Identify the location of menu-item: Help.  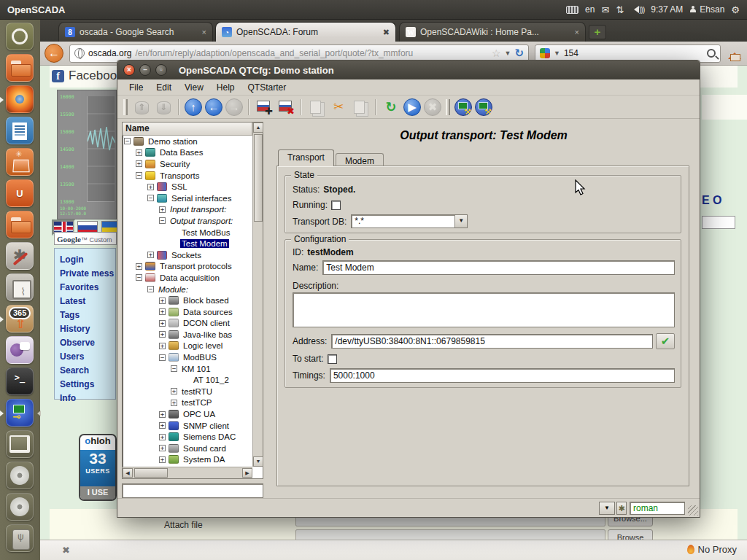
(226, 88).